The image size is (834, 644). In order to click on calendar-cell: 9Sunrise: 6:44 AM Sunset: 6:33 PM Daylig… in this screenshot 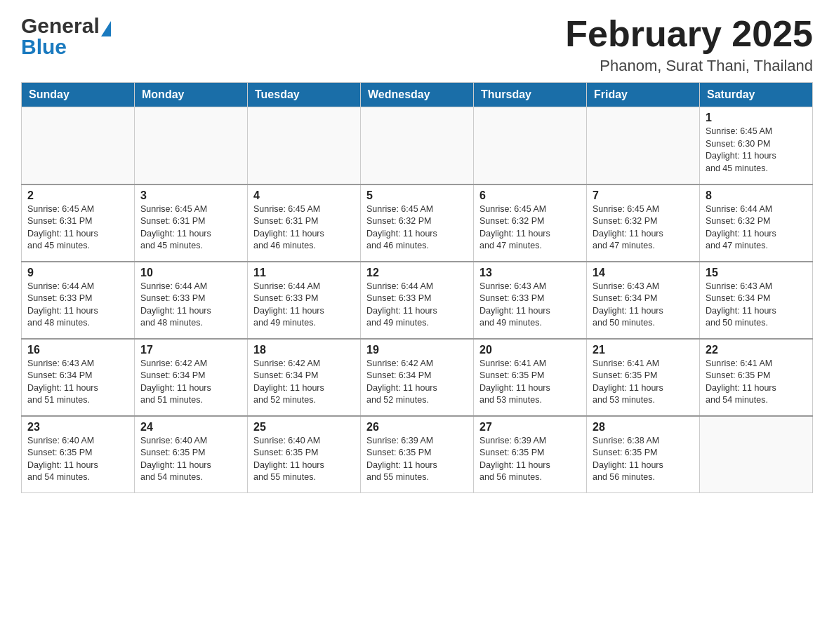, I will do `click(79, 300)`.